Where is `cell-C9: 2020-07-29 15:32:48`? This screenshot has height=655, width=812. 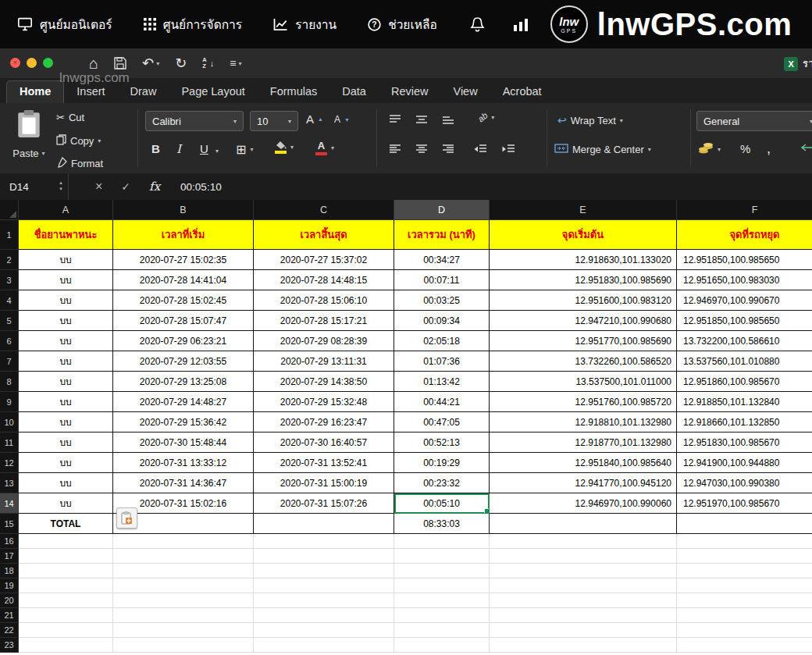
cell-C9: 2020-07-29 15:32:48 is located at coordinates (324, 402).